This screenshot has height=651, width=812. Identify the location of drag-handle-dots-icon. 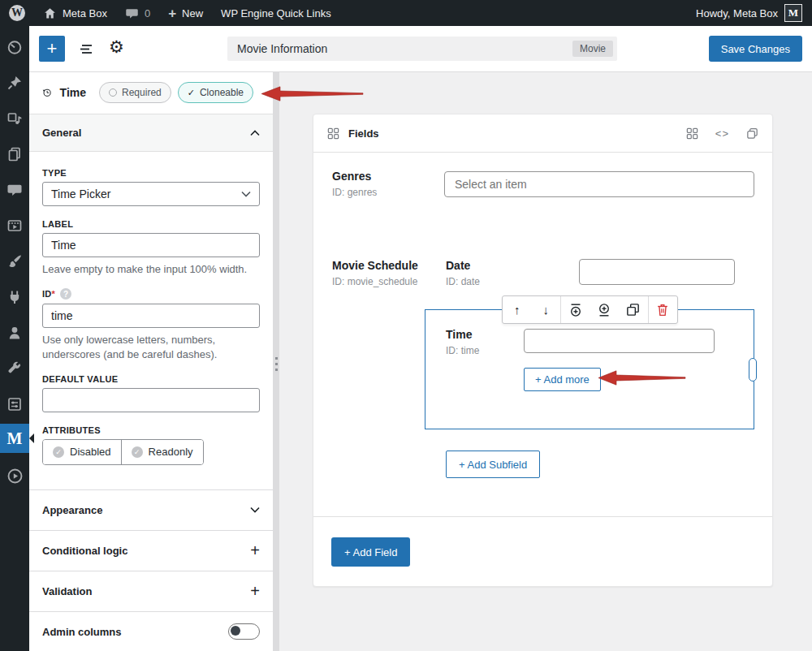
(276, 364).